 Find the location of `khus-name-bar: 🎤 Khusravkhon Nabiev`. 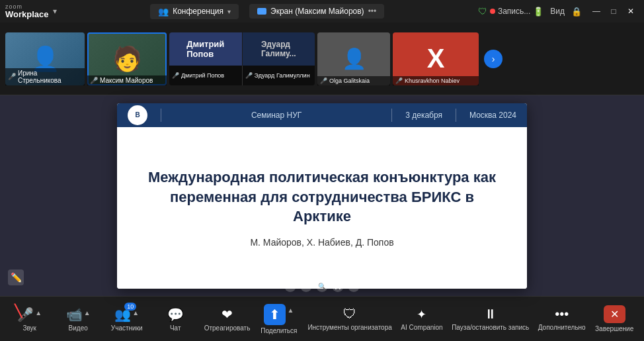

khus-name-bar: 🎤 Khusravkhon Nabiev is located at coordinates (436, 81).